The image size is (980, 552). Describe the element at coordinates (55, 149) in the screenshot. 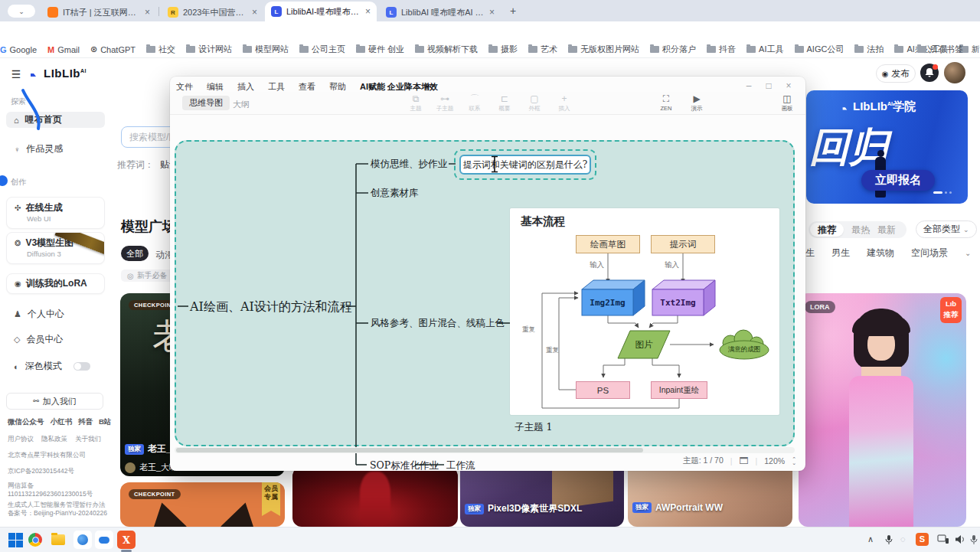

I see `sidebar-item-inspiration: ♀ 作品灵感` at that location.